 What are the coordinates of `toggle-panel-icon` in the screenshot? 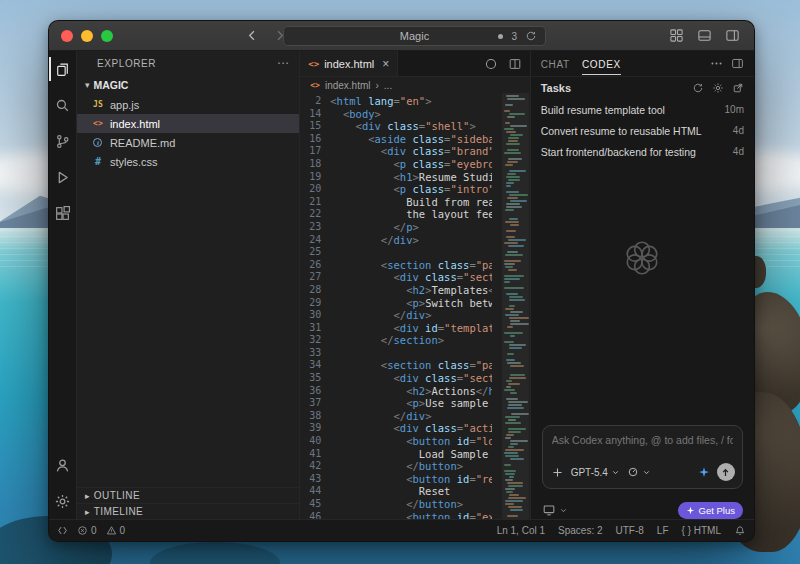 It's located at (704, 36).